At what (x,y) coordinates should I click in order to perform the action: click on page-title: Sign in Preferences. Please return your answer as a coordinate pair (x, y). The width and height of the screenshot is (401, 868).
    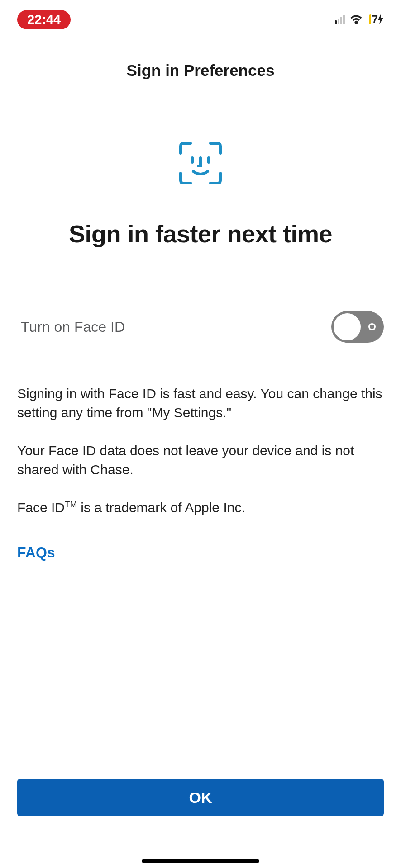
    Looking at the image, I should click on (200, 71).